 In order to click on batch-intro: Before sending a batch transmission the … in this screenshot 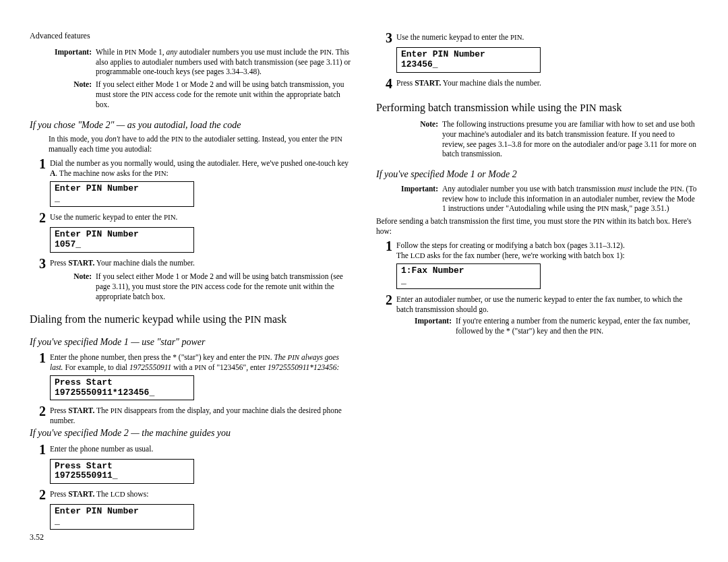, I will do `click(537, 226)`.